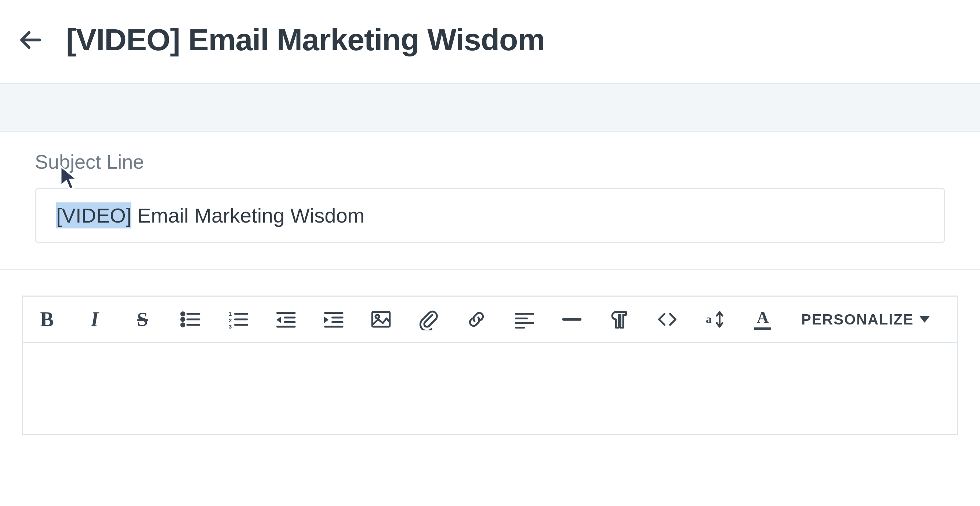  Describe the element at coordinates (619, 319) in the screenshot. I see `paragraph-format-button` at that location.